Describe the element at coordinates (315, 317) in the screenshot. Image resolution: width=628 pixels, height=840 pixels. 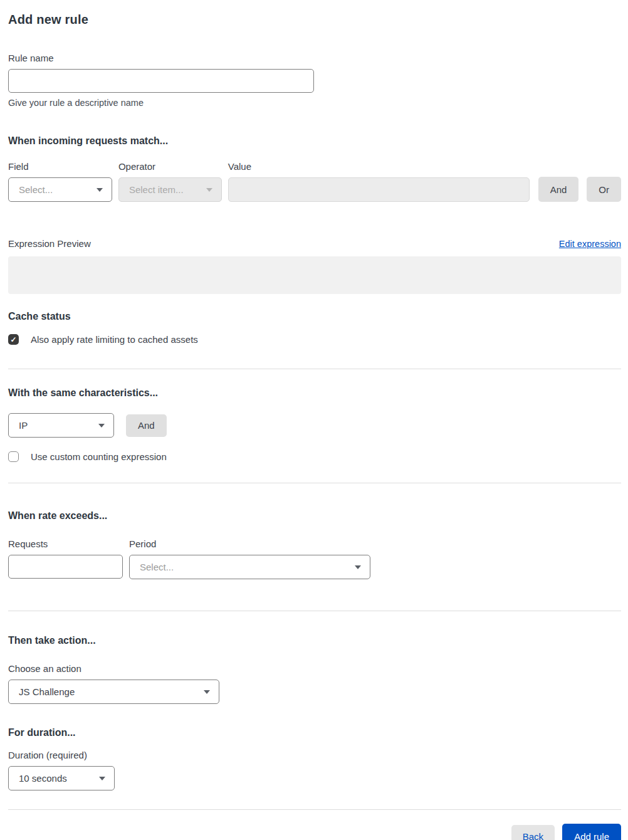
I see `section-heading-cache-status: Cache status` at that location.